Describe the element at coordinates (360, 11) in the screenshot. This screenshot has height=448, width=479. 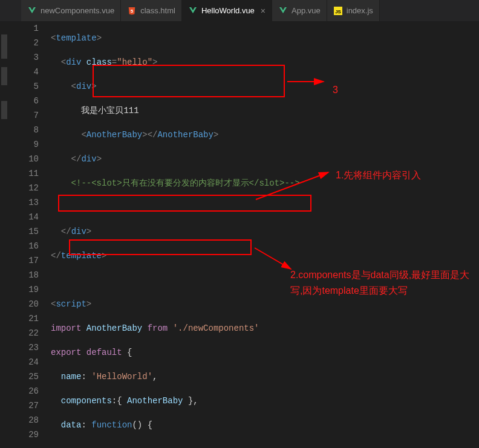
I see `tab-label: index.js` at that location.